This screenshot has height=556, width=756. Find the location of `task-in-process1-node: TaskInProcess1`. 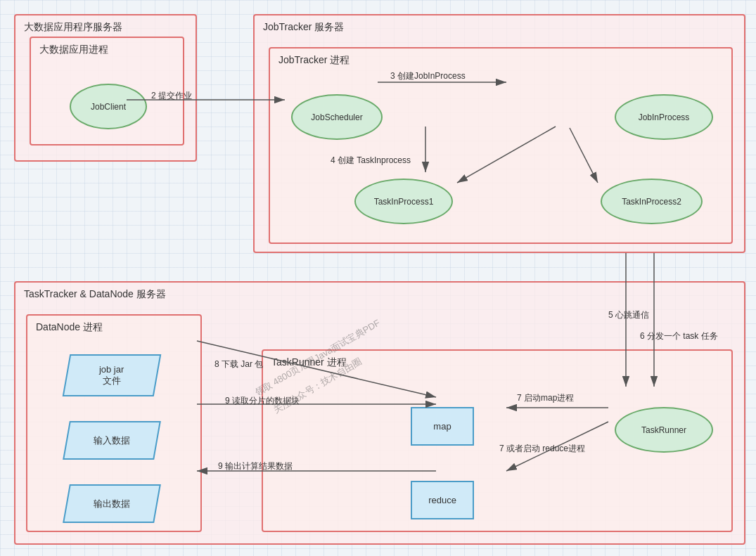

task-in-process1-node: TaskInProcess1 is located at coordinates (404, 201).